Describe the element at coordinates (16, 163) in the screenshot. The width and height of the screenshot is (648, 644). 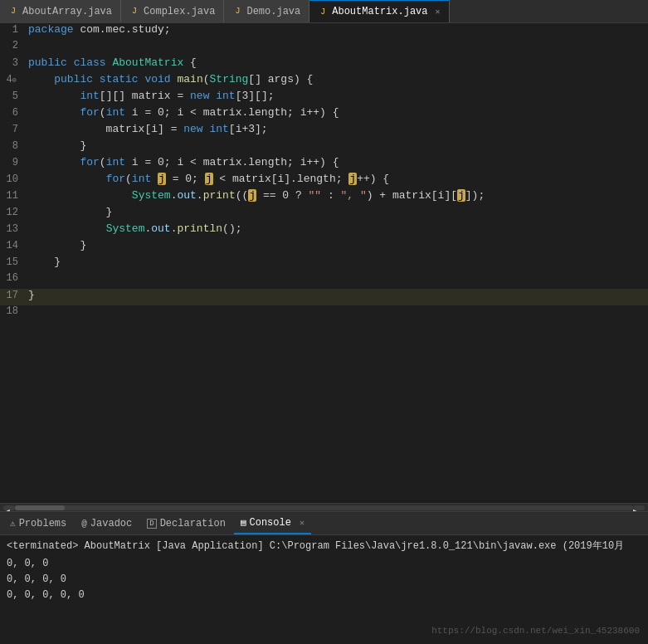
I see `line-number: 9` at that location.